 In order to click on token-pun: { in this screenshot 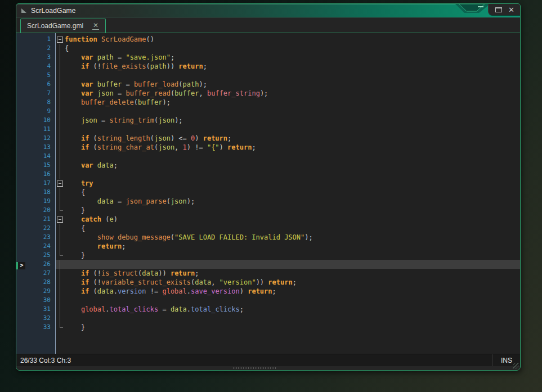, I will do `click(75, 228)`.